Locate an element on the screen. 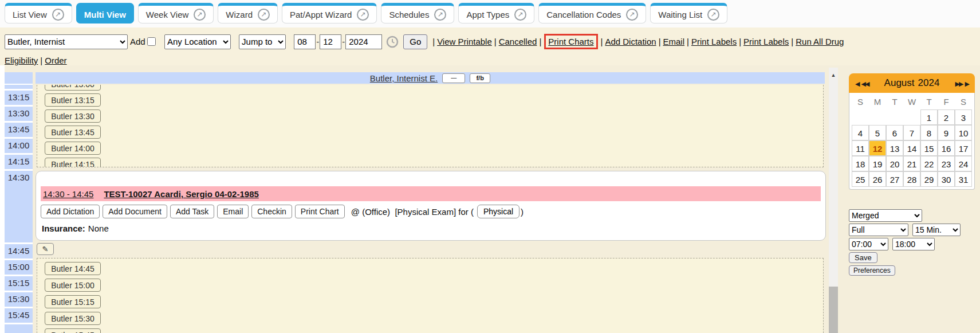 The width and height of the screenshot is (980, 333). schedule-scrollbar: ▲ is located at coordinates (833, 201).